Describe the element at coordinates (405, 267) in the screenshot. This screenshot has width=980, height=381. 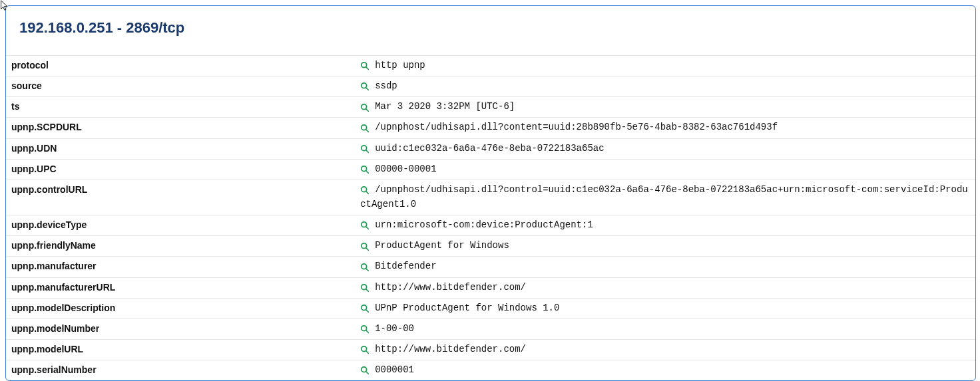
I see `field-value: Bitdefender` at that location.